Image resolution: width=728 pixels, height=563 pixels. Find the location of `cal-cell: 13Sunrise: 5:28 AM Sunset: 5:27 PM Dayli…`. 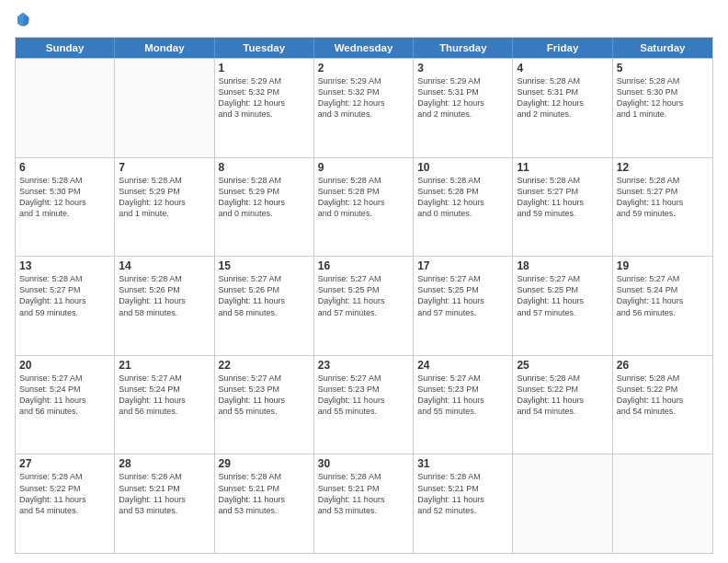

cal-cell: 13Sunrise: 5:28 AM Sunset: 5:27 PM Dayli… is located at coordinates (65, 305).